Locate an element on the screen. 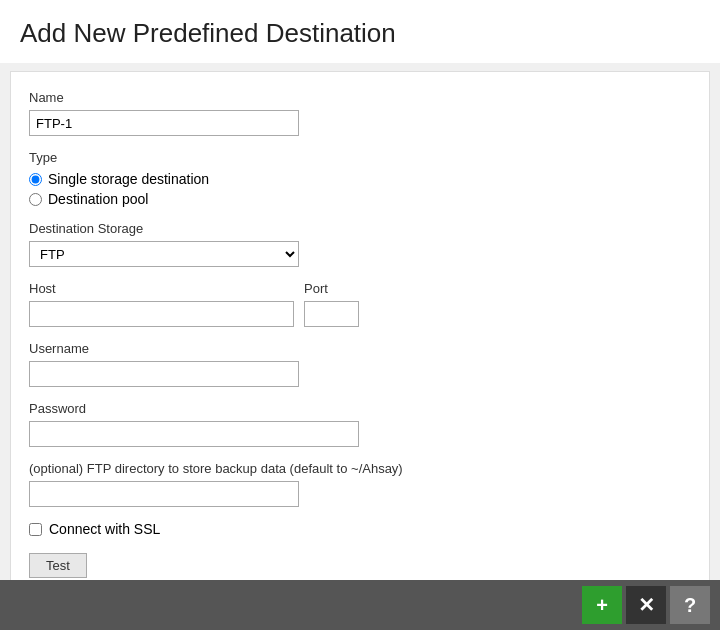 The image size is (720, 630). port-group: Port is located at coordinates (332, 304).